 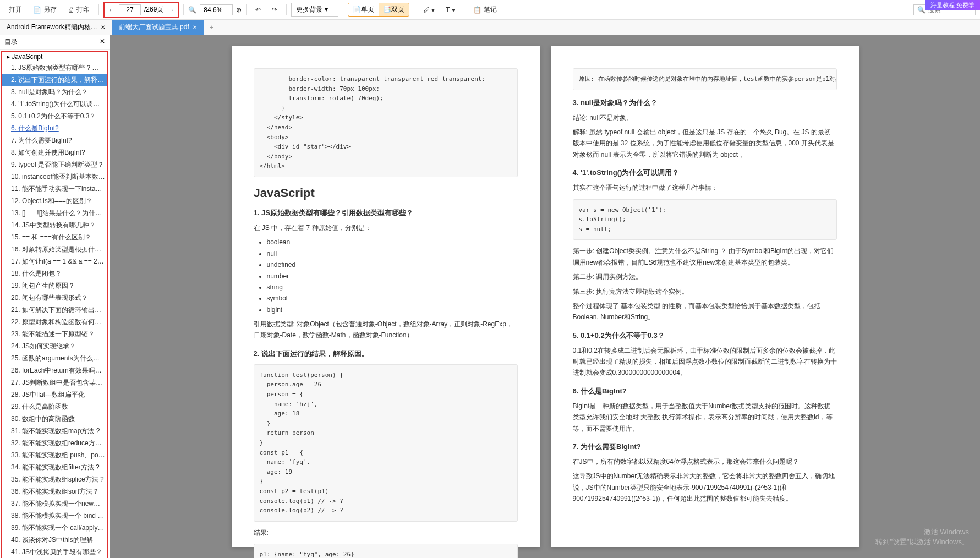 I want to click on paragraph: 结论: null不是对象。, so click(x=705, y=118).